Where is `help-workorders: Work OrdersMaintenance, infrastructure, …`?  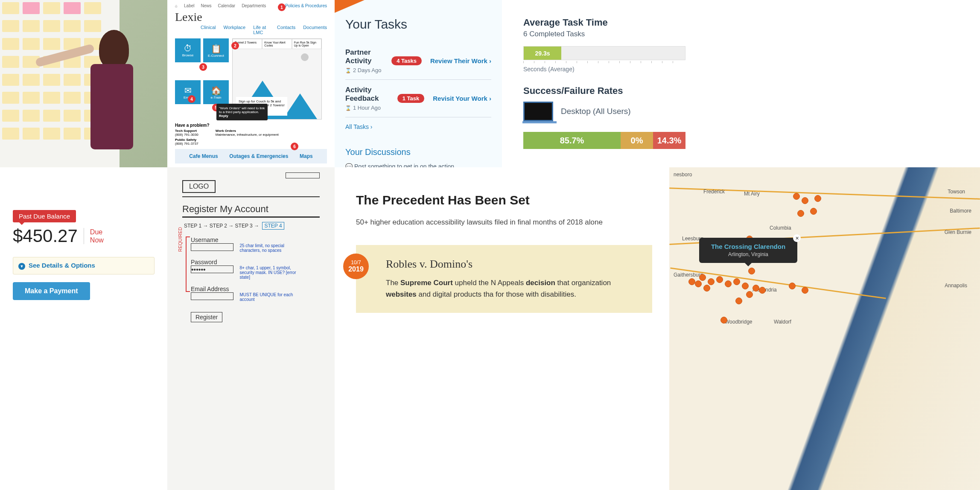
help-workorders: Work OrdersMaintenance, infrastructure, … is located at coordinates (247, 133).